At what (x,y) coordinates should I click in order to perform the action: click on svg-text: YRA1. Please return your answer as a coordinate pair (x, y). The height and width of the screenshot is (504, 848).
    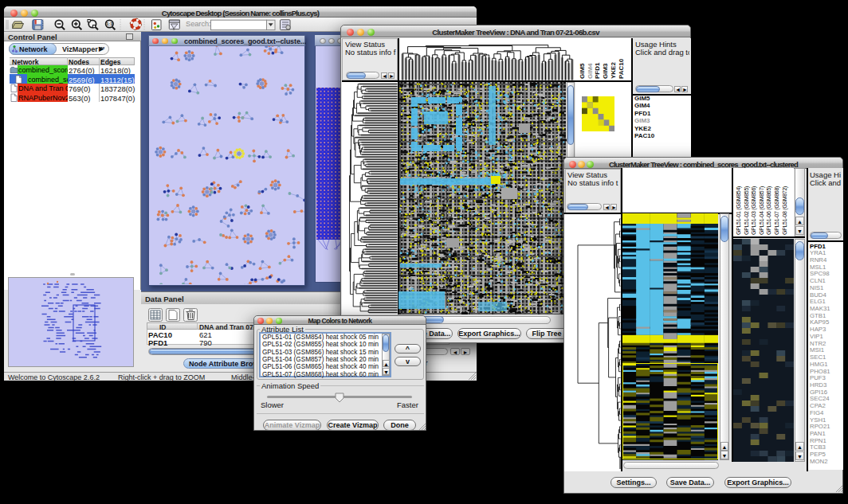
    Looking at the image, I should click on (818, 253).